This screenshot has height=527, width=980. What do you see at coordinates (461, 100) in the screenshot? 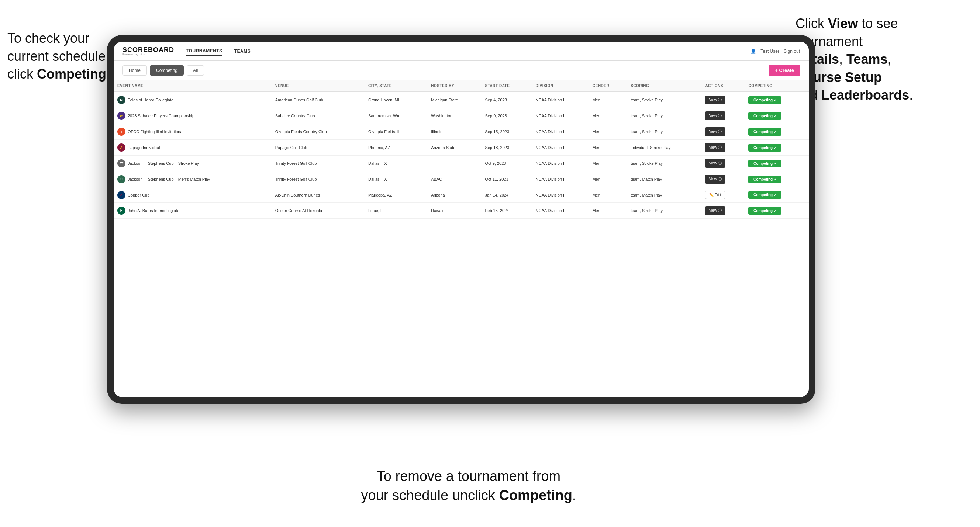
I see `table-row: MFolds of Honor CollegiateAmerican Dunes…` at bounding box center [461, 100].